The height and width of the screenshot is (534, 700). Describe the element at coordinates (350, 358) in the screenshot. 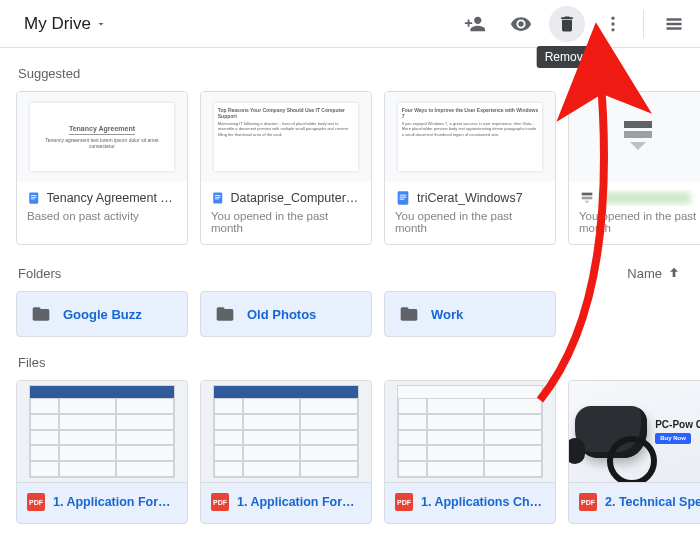

I see `section-title-files: Files` at that location.